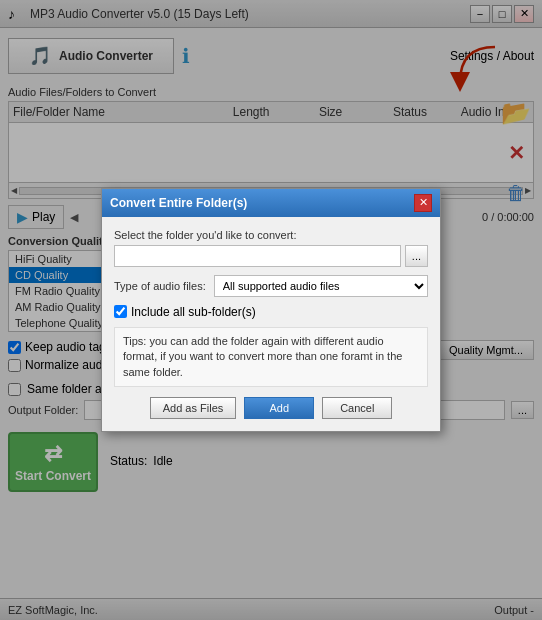 The image size is (542, 620). What do you see at coordinates (321, 286) in the screenshot?
I see `file-type-select: All supported audio files MP3 WAV FLAC O…` at bounding box center [321, 286].